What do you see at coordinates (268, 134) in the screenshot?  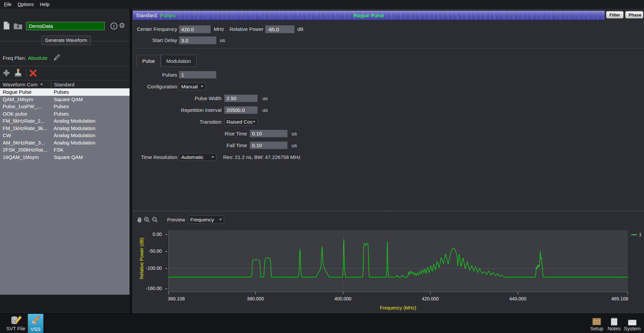 I see `rise-time-input` at bounding box center [268, 134].